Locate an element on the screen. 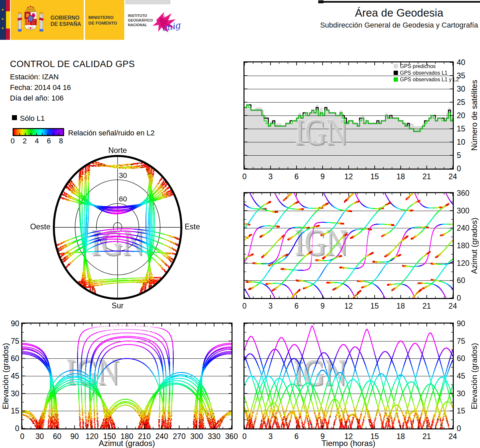 This screenshot has height=448, width=480. legend-label: GPS observados L1 is located at coordinates (424, 73).